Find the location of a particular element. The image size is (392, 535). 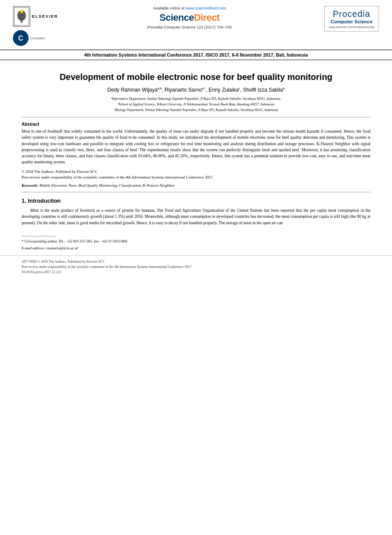

crossmark-text: CrossMark is located at coordinates (38, 38).